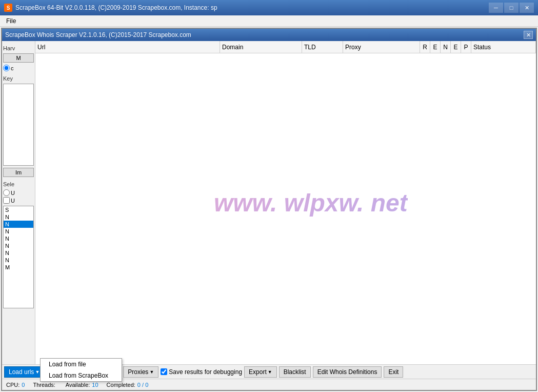 The width and height of the screenshot is (538, 392). Describe the element at coordinates (6, 68) in the screenshot. I see `radio-c-input` at that location.